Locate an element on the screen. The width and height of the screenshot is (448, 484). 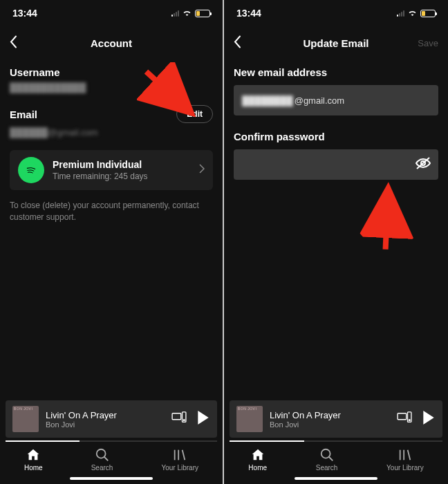
email-label: Email is located at coordinates (24, 115).